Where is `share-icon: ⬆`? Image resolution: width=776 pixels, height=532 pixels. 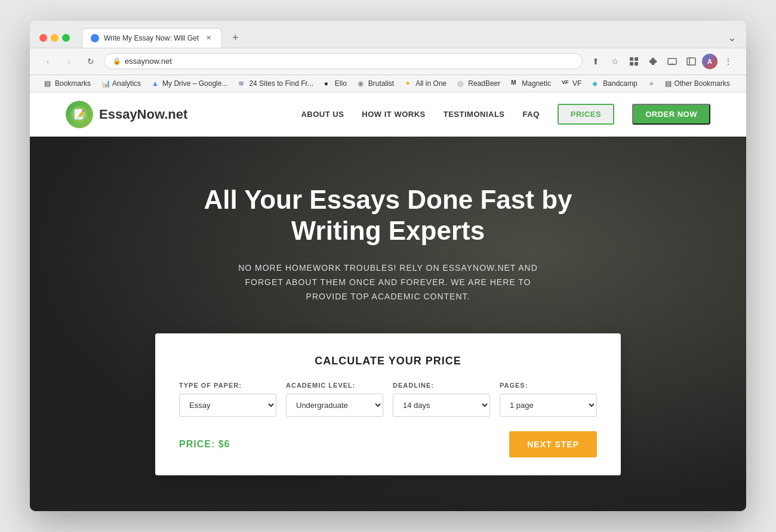
share-icon: ⬆ is located at coordinates (596, 61).